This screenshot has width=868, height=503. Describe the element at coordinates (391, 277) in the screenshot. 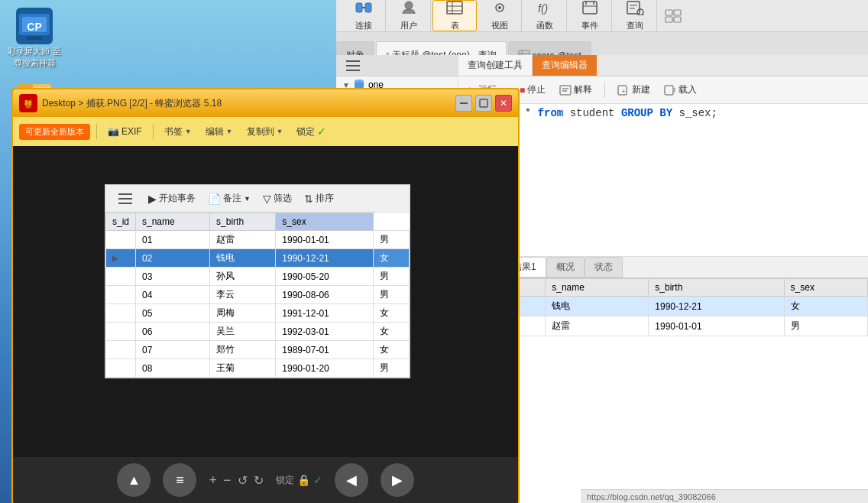

I see `cell-ssex: 男` at that location.